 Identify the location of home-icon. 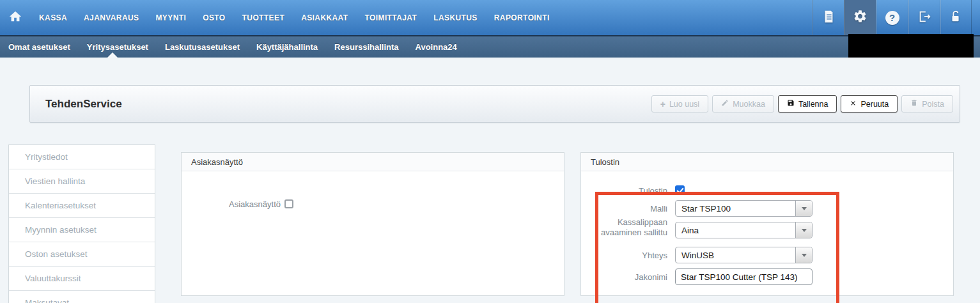
(15, 18).